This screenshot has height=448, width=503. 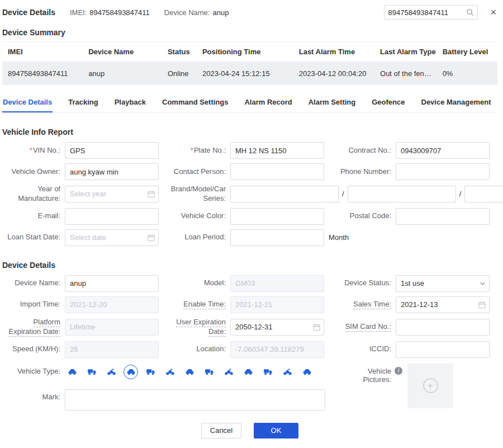 I want to click on search-icon, so click(x=470, y=12).